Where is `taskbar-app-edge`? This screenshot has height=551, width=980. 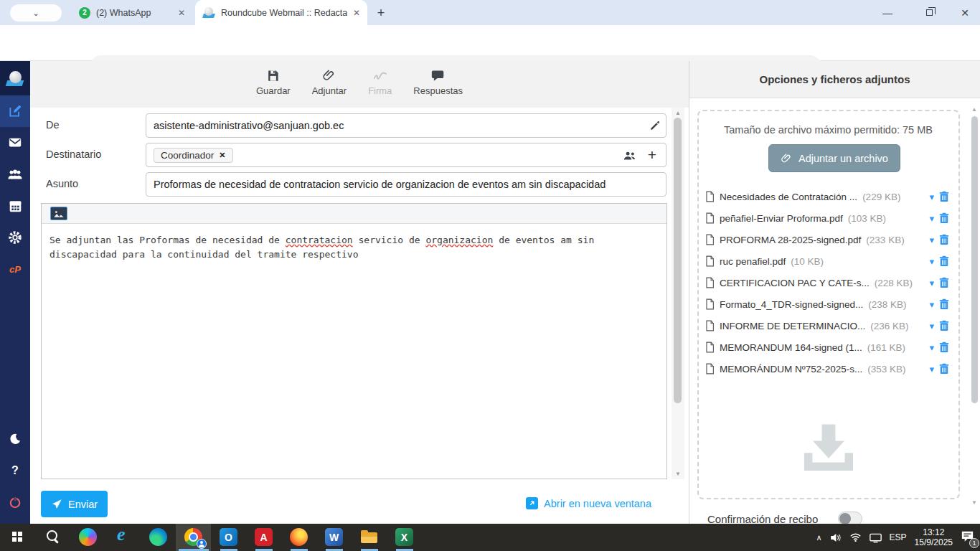
taskbar-app-edge is located at coordinates (158, 537).